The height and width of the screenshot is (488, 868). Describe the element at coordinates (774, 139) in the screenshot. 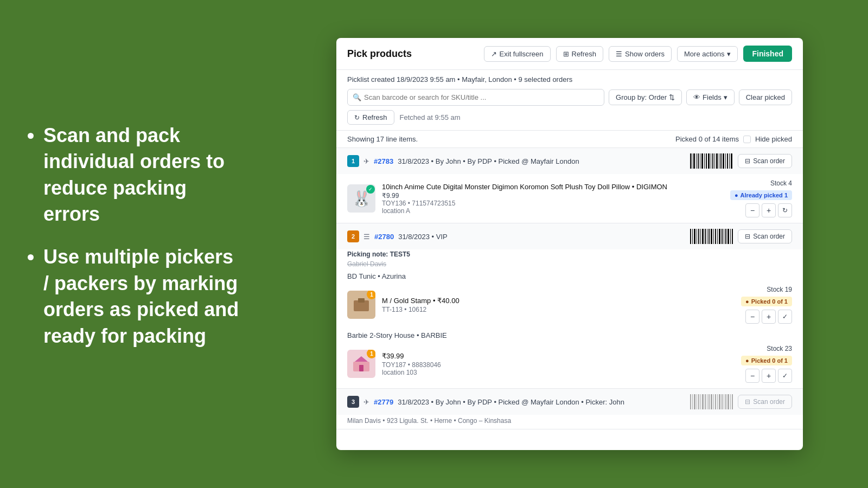

I see `hide-picked-label: Hide picked` at that location.